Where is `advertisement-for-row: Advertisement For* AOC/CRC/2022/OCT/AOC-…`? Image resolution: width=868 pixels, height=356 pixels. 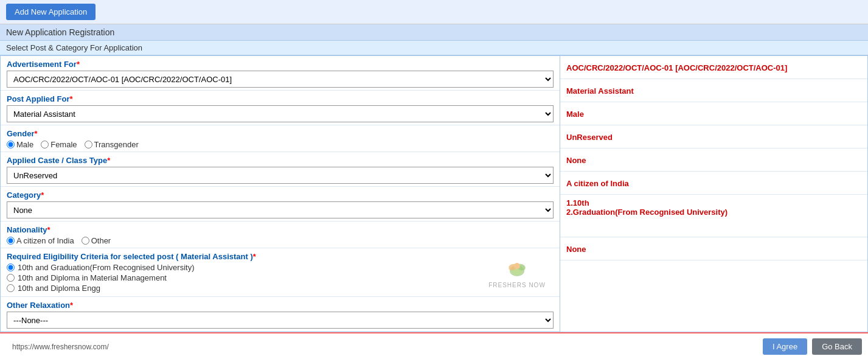 advertisement-for-row: Advertisement For* AOC/CRC/2022/OCT/AOC-… is located at coordinates (280, 73).